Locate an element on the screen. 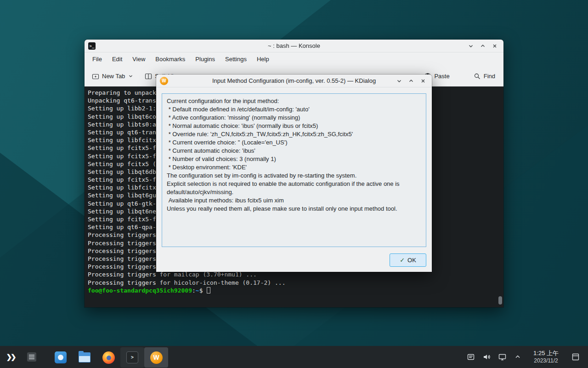 Image resolution: width=588 pixels, height=368 pixels. taskbar-konsole: > is located at coordinates (132, 357).